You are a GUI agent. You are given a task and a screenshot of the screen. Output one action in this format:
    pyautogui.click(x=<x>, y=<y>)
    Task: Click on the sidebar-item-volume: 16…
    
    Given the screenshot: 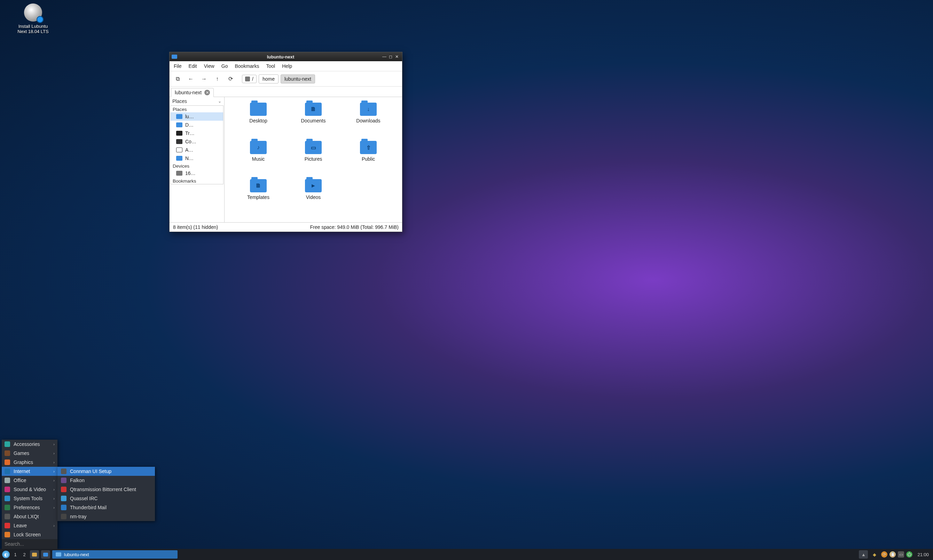 What is the action you would take?
    pyautogui.click(x=197, y=173)
    